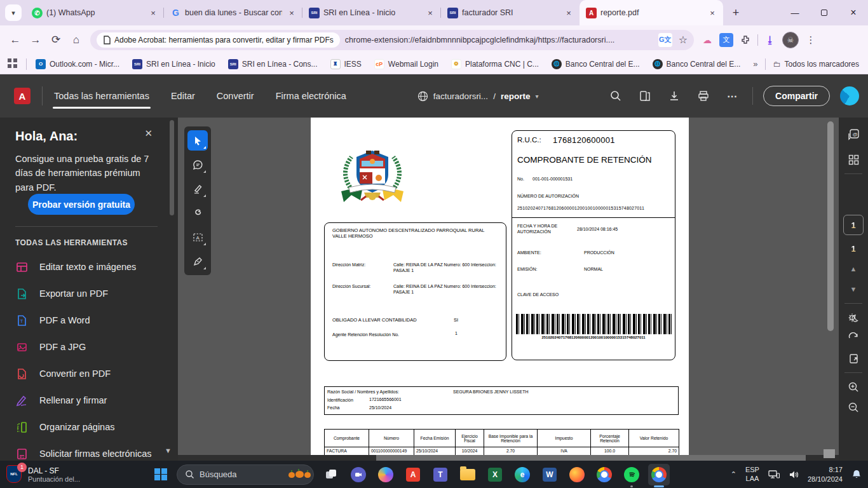 The width and height of the screenshot is (868, 488). Describe the element at coordinates (89, 427) in the screenshot. I see `tool-organizar-paginas: Organizar páginas` at that location.